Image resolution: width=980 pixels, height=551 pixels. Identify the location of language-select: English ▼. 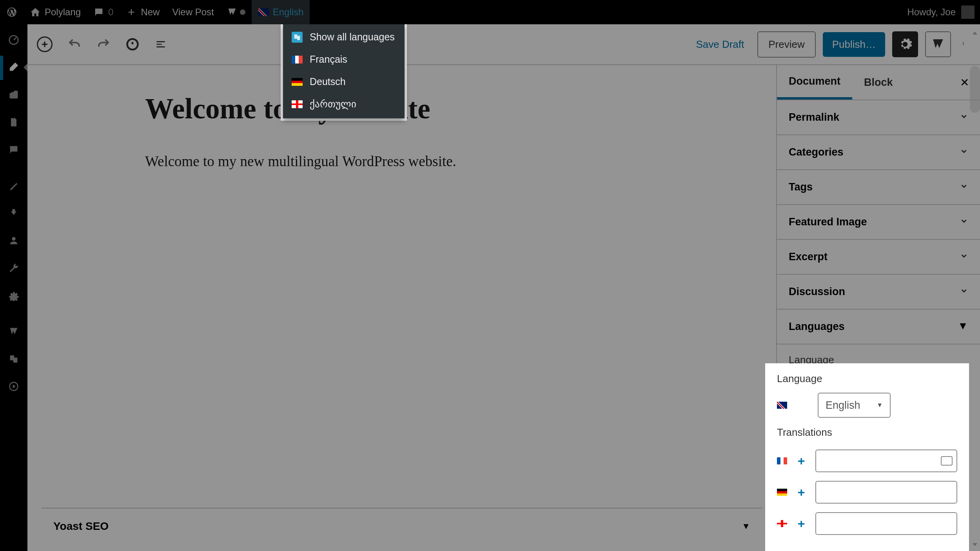
(854, 405).